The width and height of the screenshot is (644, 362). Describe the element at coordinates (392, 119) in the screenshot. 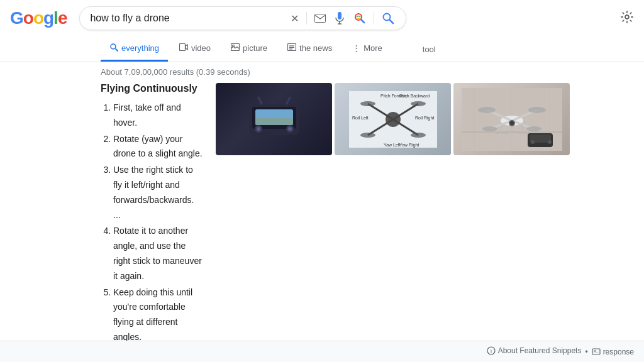

I see `drone-diagram-image: Pitch Forward Pitch Backward Roll Left R…` at that location.